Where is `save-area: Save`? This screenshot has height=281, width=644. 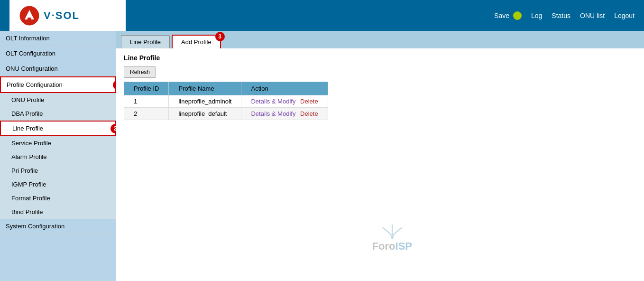
save-area: Save is located at coordinates (508, 16).